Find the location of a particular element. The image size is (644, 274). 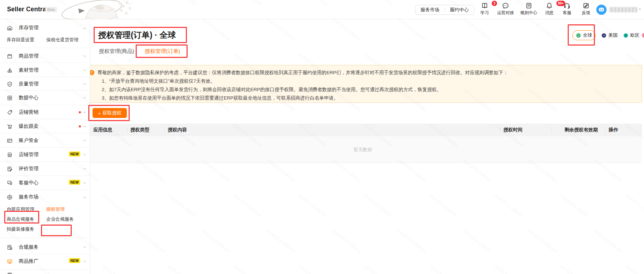

tool-chat: 运营对接 is located at coordinates (506, 9).